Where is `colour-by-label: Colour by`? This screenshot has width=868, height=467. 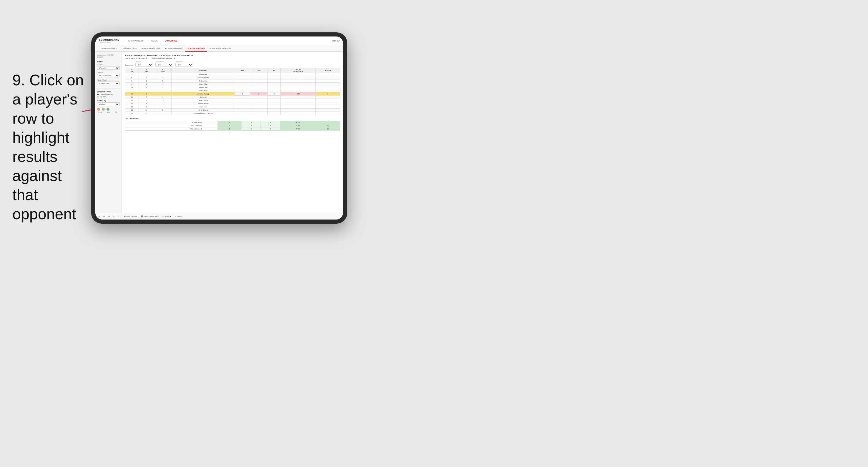 colour-by-label: Colour by is located at coordinates (108, 100).